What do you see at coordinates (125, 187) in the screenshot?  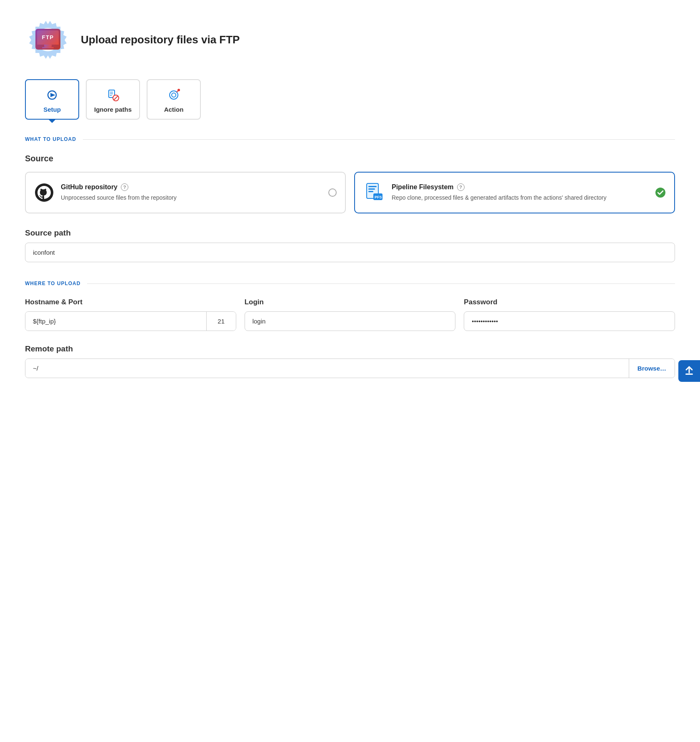 I see `github-help-icon: ?` at bounding box center [125, 187].